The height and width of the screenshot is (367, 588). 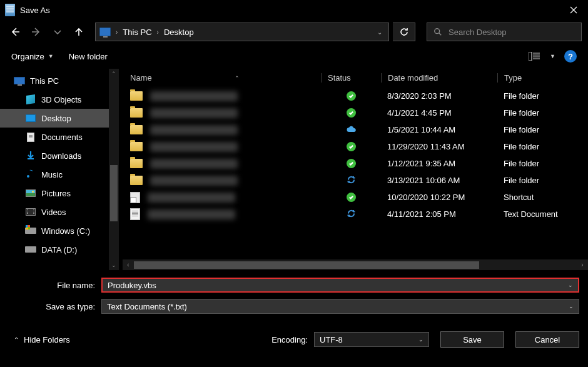 I want to click on col-type: Type, so click(x=543, y=78).